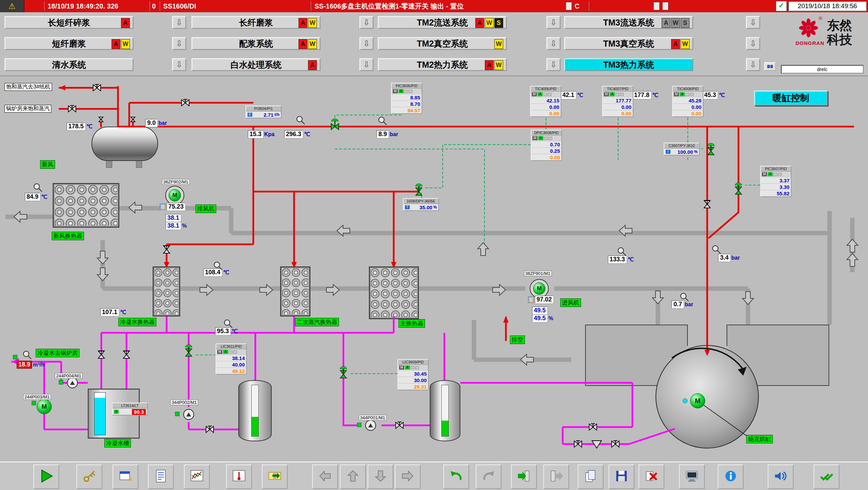 Image resolution: width=868 pixels, height=490 pixels. I want to click on toolbar-file-delete-button, so click(651, 477).